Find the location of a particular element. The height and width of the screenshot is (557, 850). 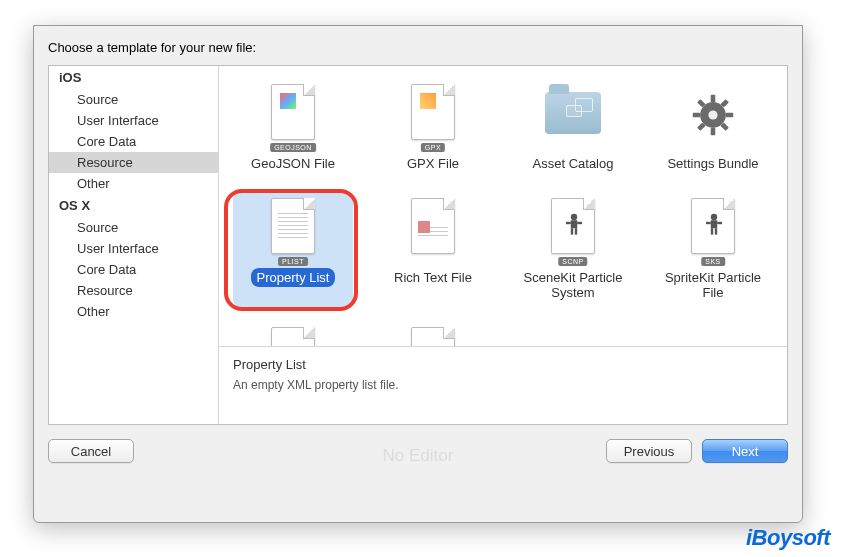

sidebar-category-osx: OS X is located at coordinates (134, 206).